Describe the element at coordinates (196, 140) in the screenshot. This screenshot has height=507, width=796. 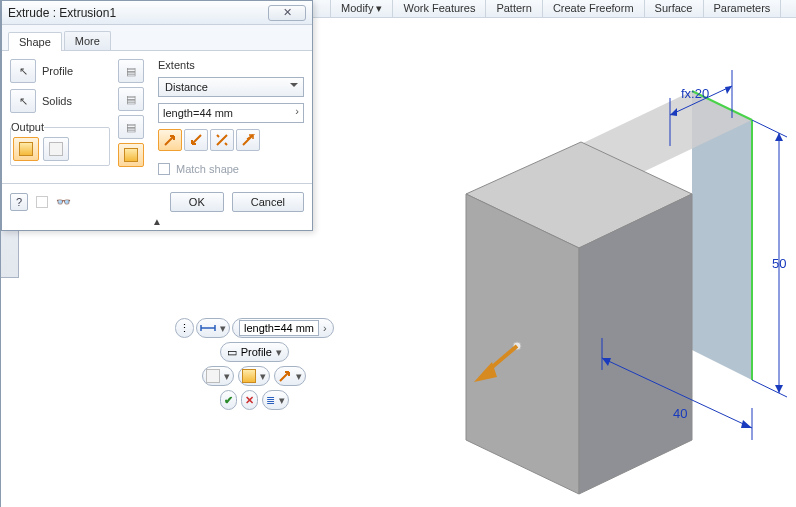
I see `direction-2-button` at that location.